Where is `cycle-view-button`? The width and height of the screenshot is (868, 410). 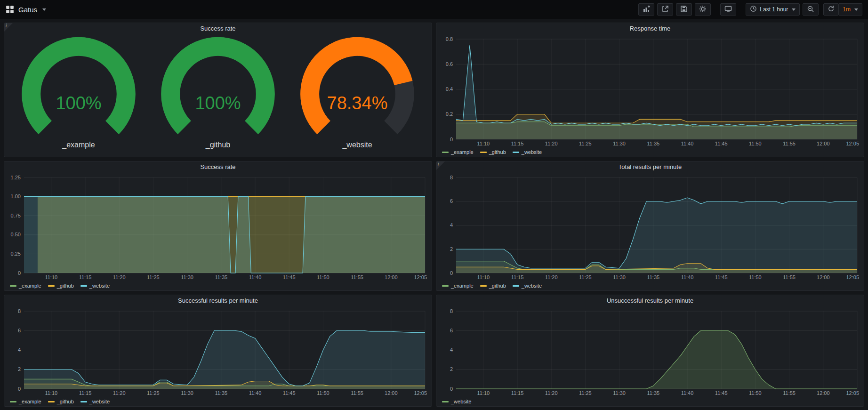 cycle-view-button is located at coordinates (728, 9).